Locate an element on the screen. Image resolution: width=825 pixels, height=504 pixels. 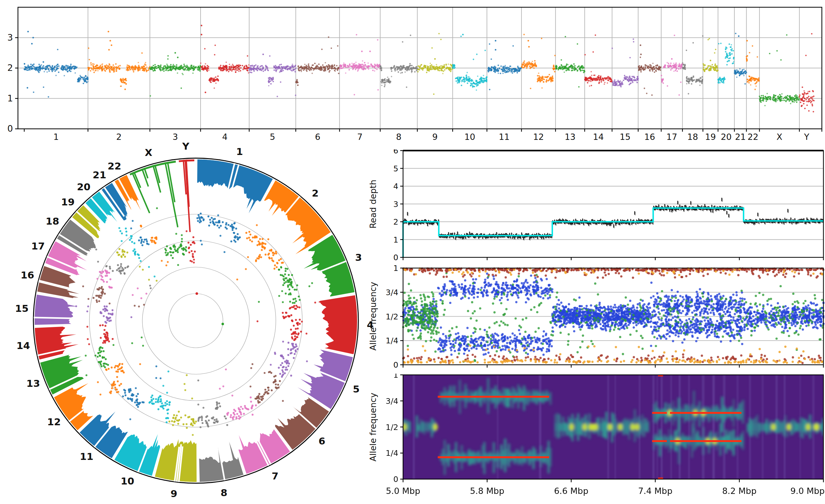
circos-chromosome-label: 14 is located at coordinates (23, 346).